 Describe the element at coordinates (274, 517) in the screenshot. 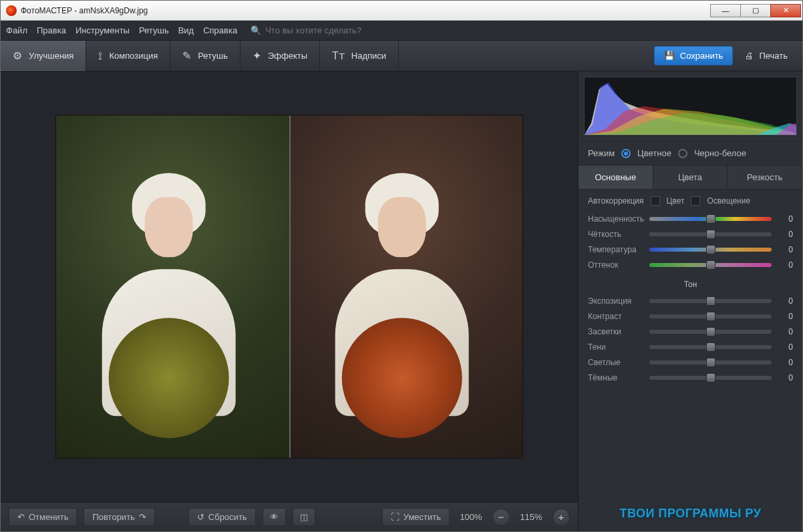

I see `preview-toggle-button: 👁` at that location.